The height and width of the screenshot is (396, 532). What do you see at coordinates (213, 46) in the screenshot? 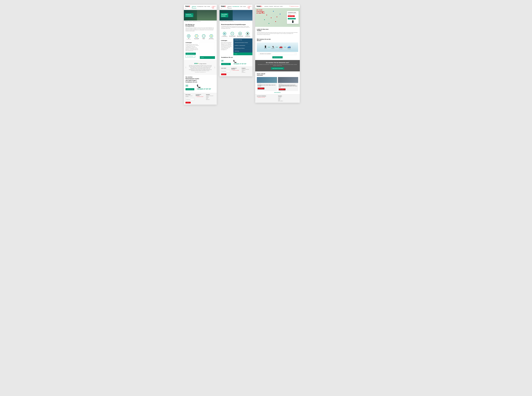
I see `chevron-icon-2: ›` at bounding box center [213, 46].